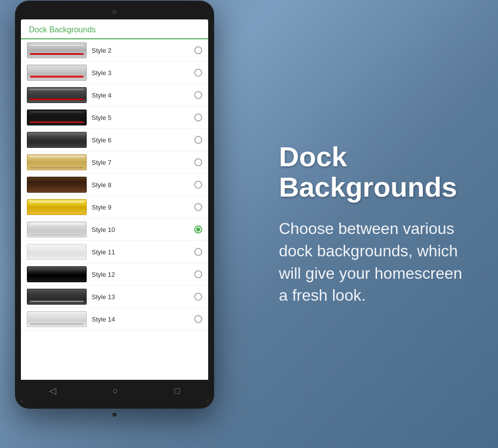 This screenshot has width=498, height=448. Describe the element at coordinates (115, 185) in the screenshot. I see `list-item: Style 8` at that location.